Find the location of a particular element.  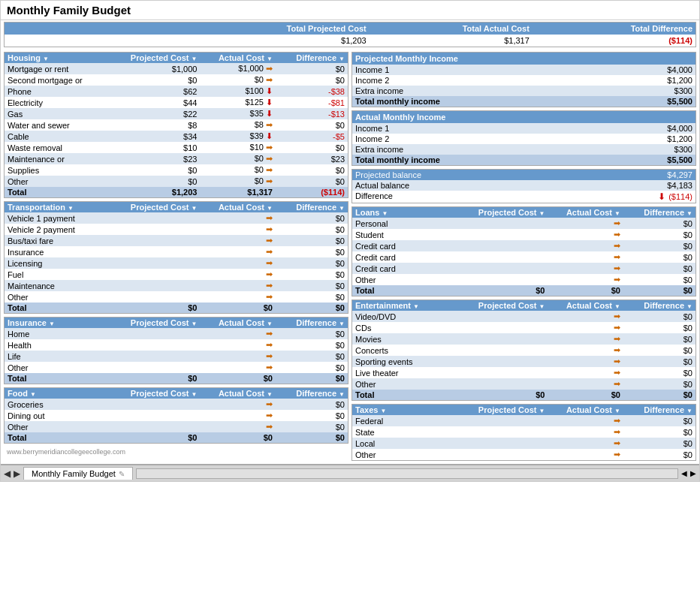

actual-balance-value: $4,183 is located at coordinates (680, 185).